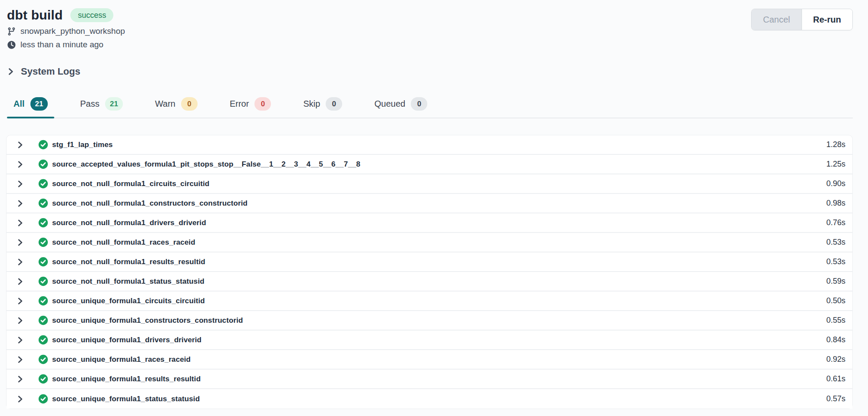 This screenshot has height=416, width=868. What do you see at coordinates (836, 164) in the screenshot?
I see `result-duration: 1.25s` at bounding box center [836, 164].